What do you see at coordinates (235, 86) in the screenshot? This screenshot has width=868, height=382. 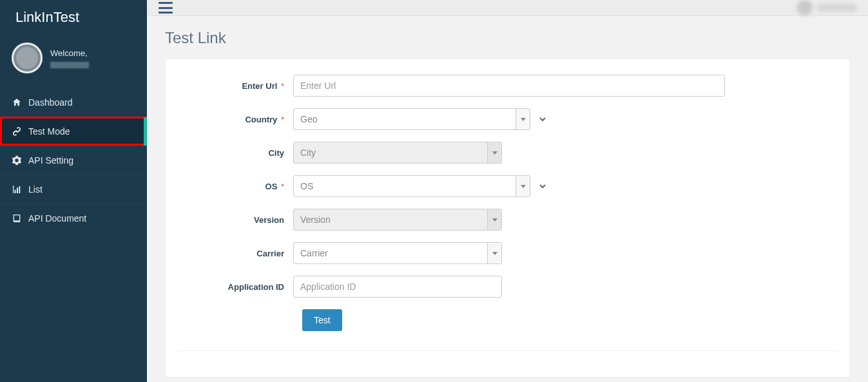 I see `label-url: Enter Url *` at bounding box center [235, 86].